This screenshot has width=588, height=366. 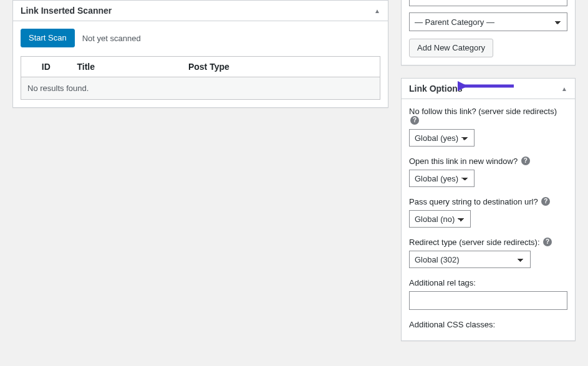 I want to click on category-box: — Parent Category — Add New Category, so click(x=488, y=32).